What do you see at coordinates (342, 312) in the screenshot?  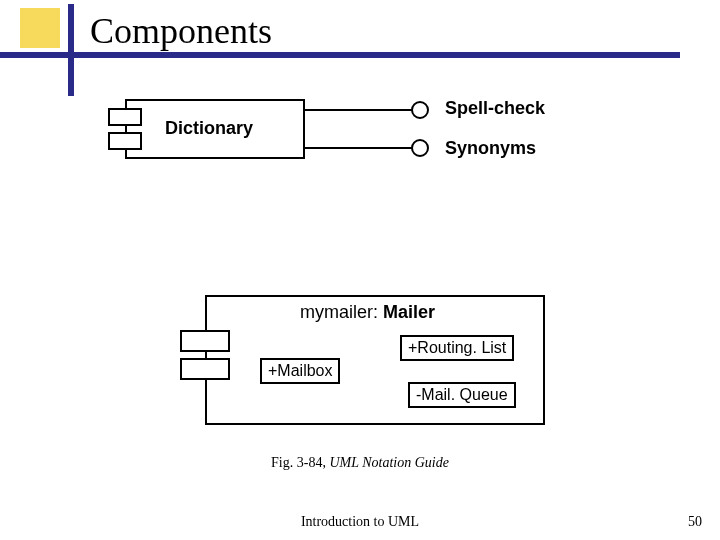 I see `mailer-instance-prefix: mymailer:` at bounding box center [342, 312].